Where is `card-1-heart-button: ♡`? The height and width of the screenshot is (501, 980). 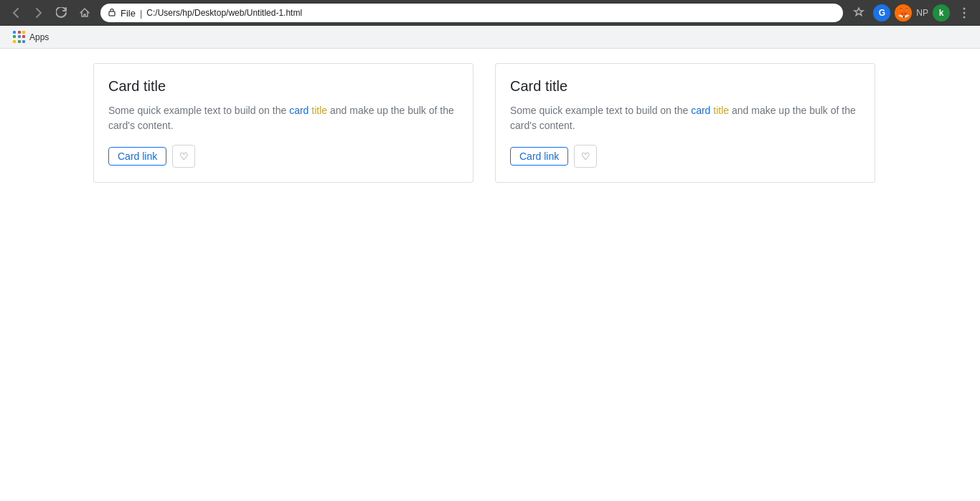
card-1-heart-button: ♡ is located at coordinates (184, 156).